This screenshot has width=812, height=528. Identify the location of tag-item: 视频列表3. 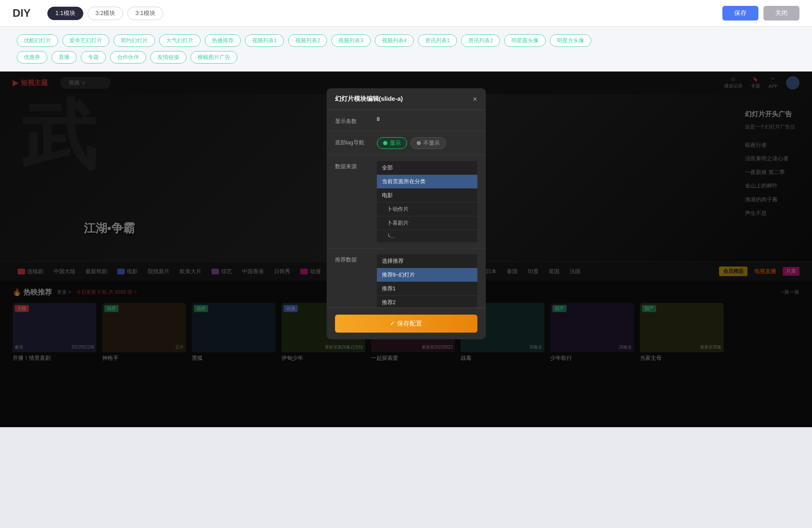
(351, 41).